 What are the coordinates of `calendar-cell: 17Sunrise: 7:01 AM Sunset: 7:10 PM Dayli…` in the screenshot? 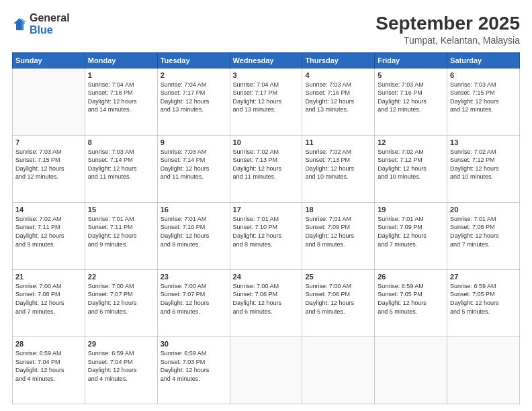 It's located at (266, 236).